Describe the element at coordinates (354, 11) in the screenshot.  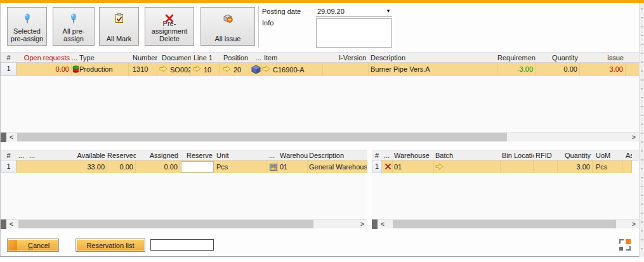
I see `posting-date-select: 29.09.20 ▼` at that location.